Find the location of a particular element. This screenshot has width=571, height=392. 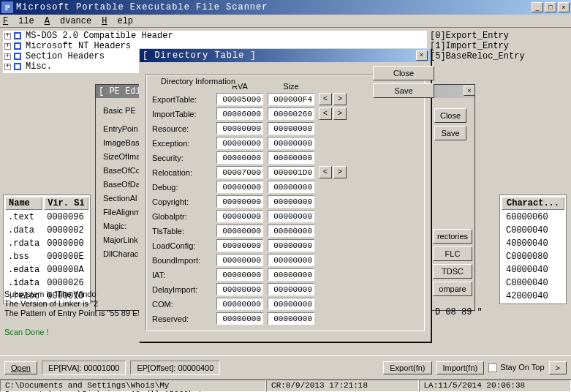

dlg-save-button: Save is located at coordinates (404, 91).